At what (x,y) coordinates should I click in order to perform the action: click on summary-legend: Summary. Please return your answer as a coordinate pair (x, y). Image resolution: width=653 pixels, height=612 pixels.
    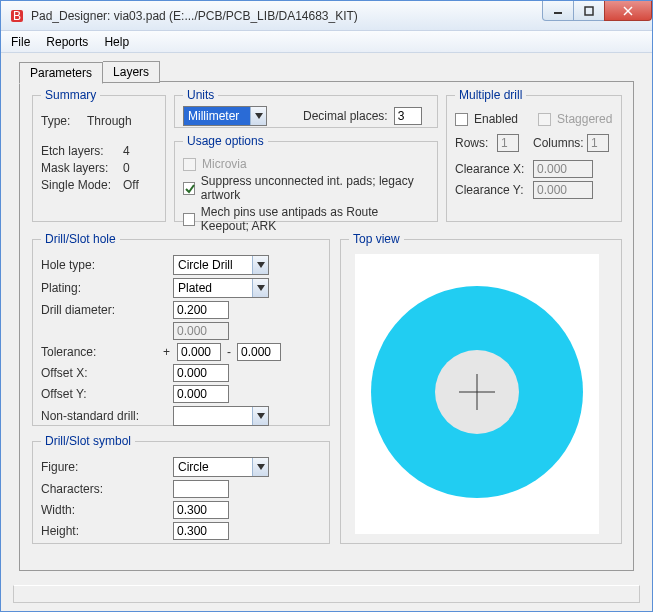
    Looking at the image, I should click on (70, 95).